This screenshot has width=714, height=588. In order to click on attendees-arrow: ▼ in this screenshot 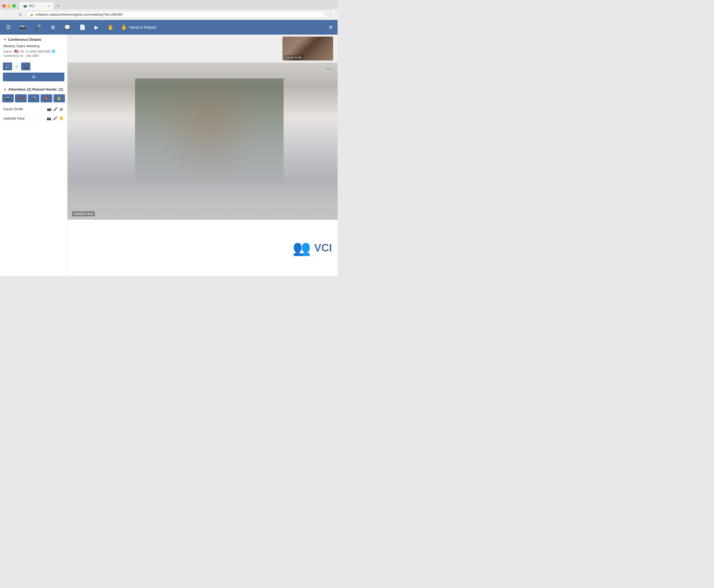, I will do `click(5, 89)`.